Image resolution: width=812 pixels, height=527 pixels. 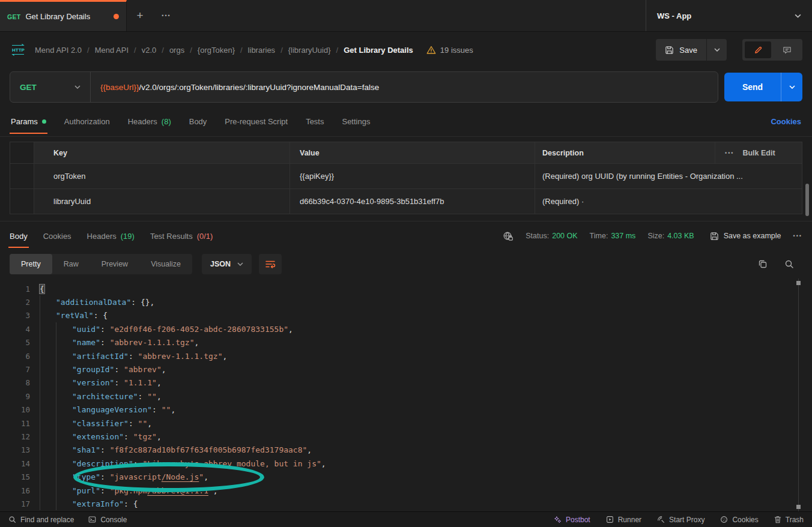 What do you see at coordinates (114, 520) in the screenshot?
I see `console-label: Console` at bounding box center [114, 520].